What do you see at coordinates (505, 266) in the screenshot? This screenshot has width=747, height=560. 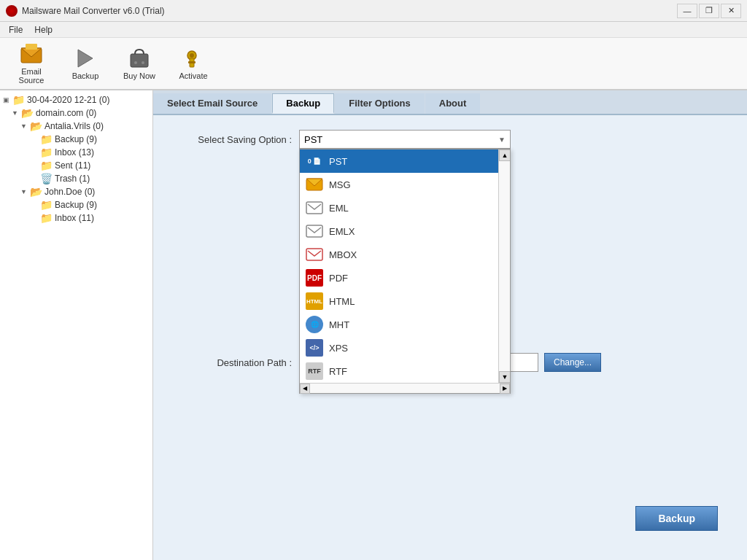 I see `scroll-track` at bounding box center [505, 266].